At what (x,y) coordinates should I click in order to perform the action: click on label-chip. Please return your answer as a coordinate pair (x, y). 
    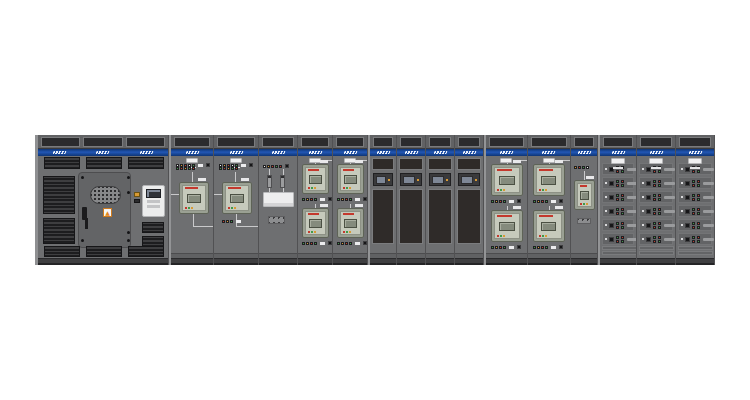
    Looking at the image, I should click on (554, 248).